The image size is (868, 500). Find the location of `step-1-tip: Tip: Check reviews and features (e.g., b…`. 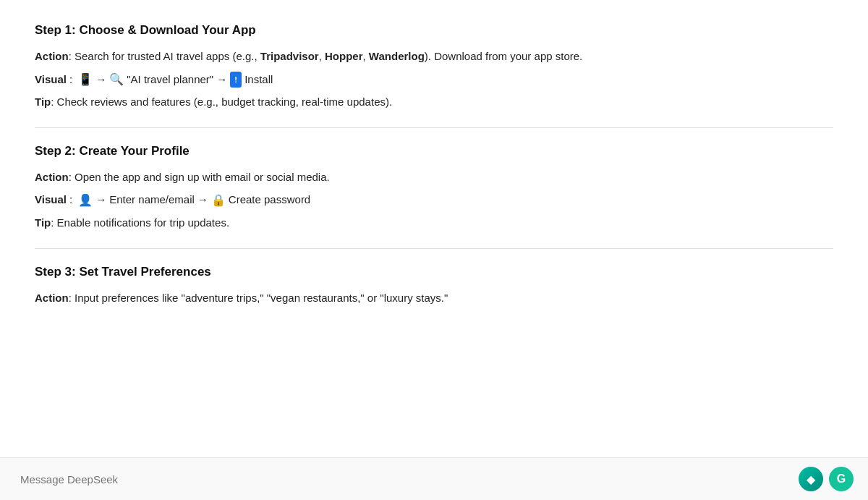

step-1-tip: Tip: Check reviews and features (e.g., b… is located at coordinates (434, 103).